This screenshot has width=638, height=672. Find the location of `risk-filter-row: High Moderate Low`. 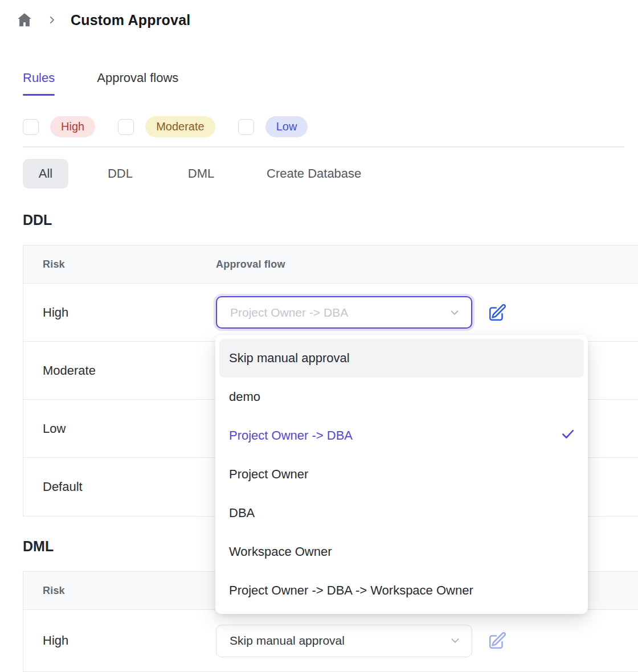

risk-filter-row: High Moderate Low is located at coordinates (165, 126).